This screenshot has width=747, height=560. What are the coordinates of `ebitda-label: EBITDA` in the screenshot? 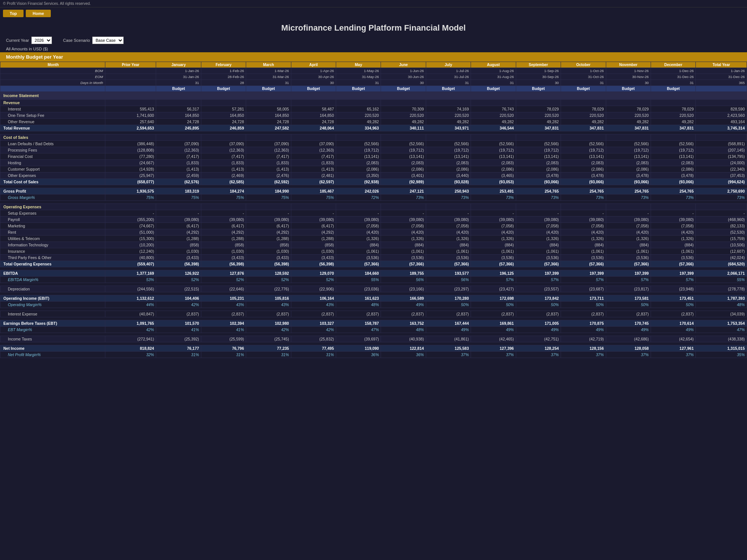 It's located at (53, 273).